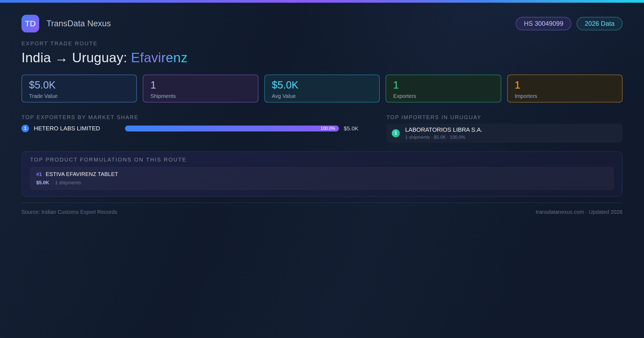 The width and height of the screenshot is (644, 338). What do you see at coordinates (39, 174) in the screenshot?
I see `product-rank: #1` at bounding box center [39, 174].